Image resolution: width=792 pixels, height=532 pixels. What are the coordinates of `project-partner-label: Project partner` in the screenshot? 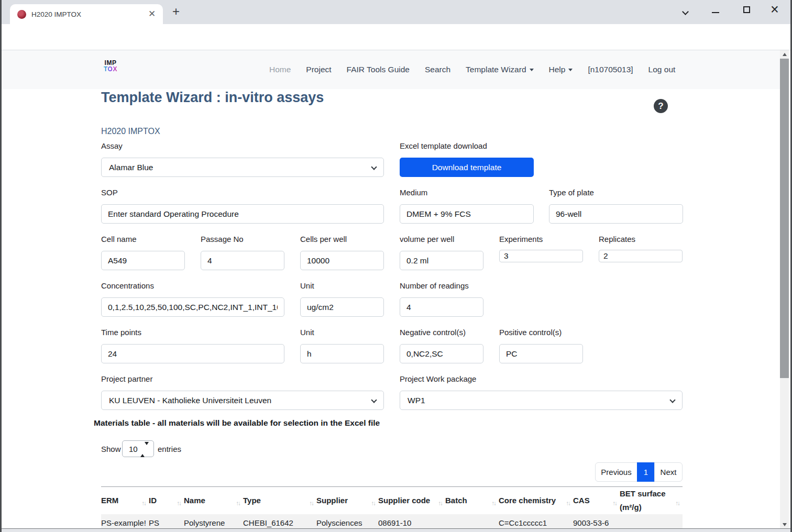 It's located at (127, 379).